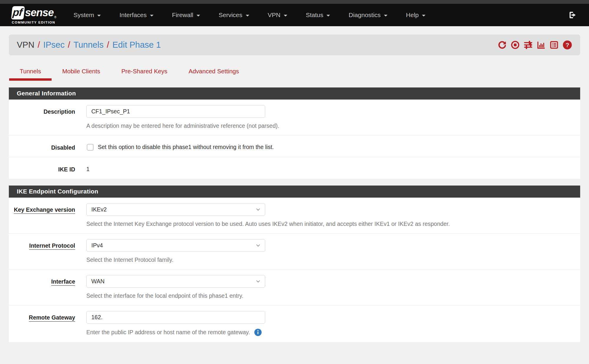 Image resolution: width=589 pixels, height=364 pixels. What do you see at coordinates (535, 45) in the screenshot?
I see `page-action-icons: ?` at bounding box center [535, 45].